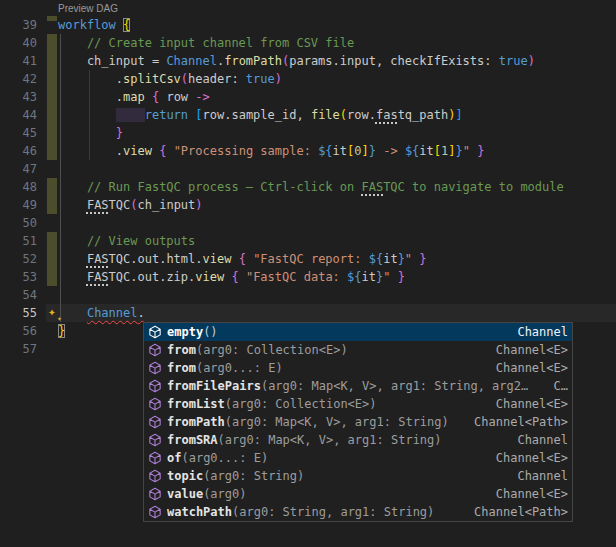 The image size is (616, 547). What do you see at coordinates (517, 422) in the screenshot?
I see `suggest-item-return-type: Channel<Path>` at bounding box center [517, 422].